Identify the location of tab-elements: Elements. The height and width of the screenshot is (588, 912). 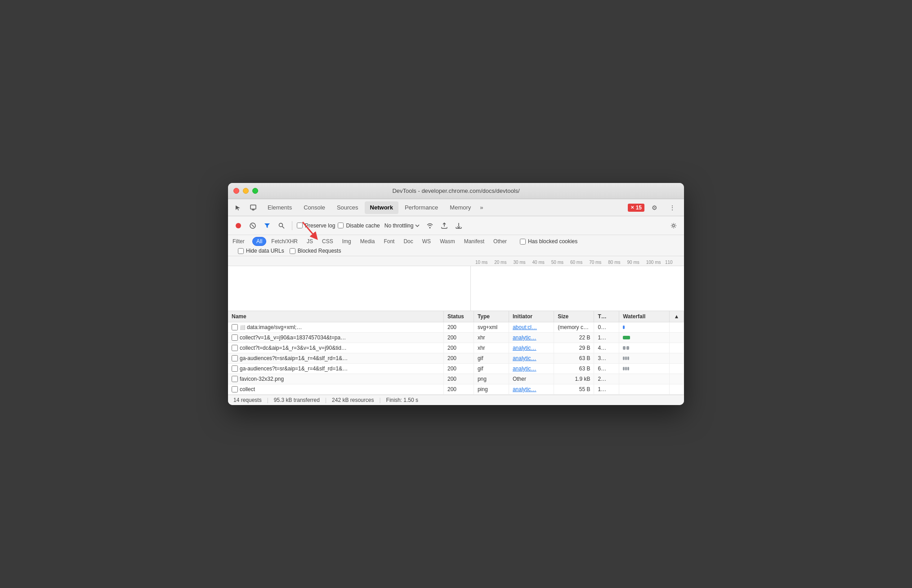
(280, 208).